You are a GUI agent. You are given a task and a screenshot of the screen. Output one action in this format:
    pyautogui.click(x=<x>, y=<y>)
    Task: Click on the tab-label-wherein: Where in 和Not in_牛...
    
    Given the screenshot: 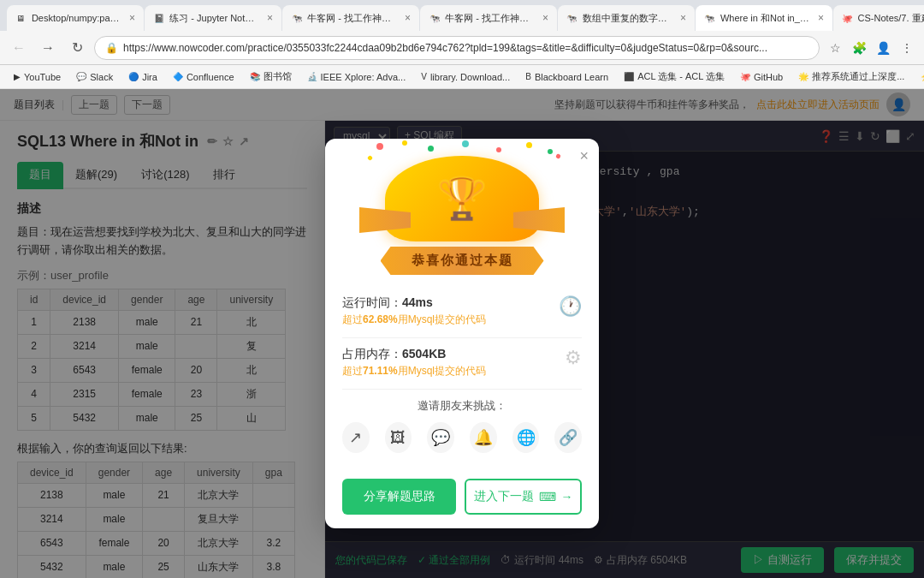 What is the action you would take?
    pyautogui.click(x=765, y=19)
    